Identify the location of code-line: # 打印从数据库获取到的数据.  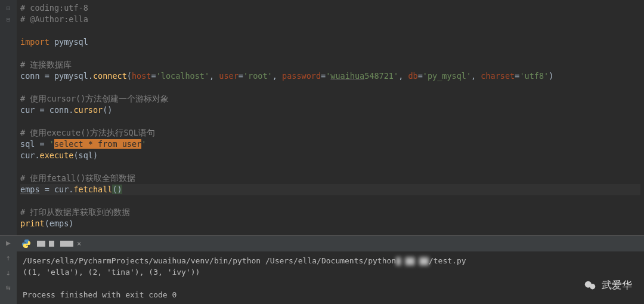
(330, 213).